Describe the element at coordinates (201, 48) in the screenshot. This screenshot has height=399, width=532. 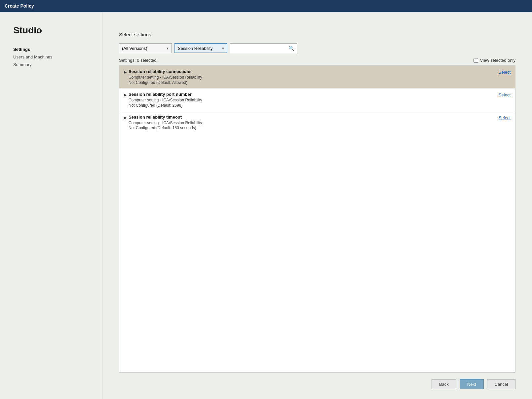
I see `category-filter: Session ReliabilityICAGeneralBandwidth` at that location.